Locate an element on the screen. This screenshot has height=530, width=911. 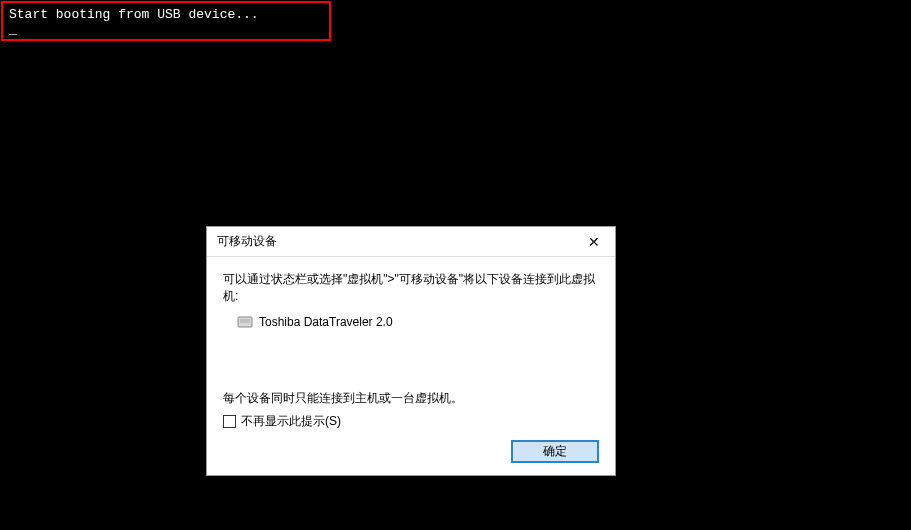
dialog-bottom-area: 每个设备同时只能连接到主机或一台虚拟机。 不再显示此提示(S) 确定 is located at coordinates (411, 426).